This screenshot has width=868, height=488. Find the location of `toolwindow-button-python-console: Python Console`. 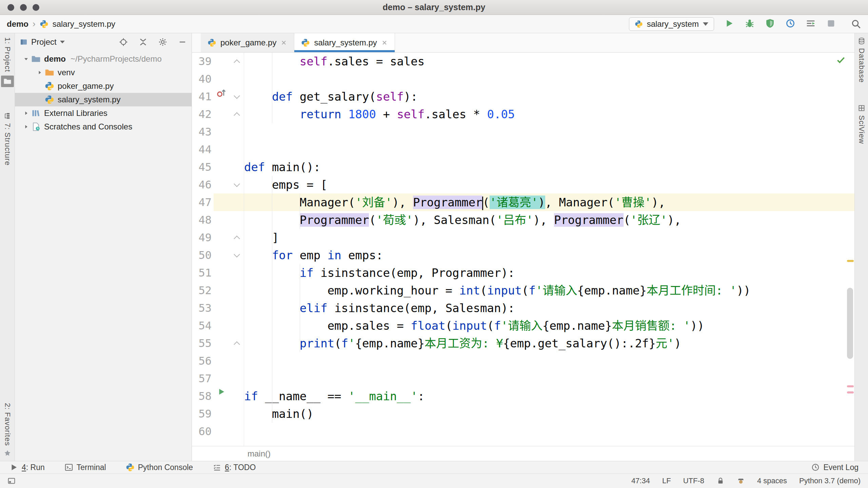

toolwindow-button-python-console: Python Console is located at coordinates (159, 468).